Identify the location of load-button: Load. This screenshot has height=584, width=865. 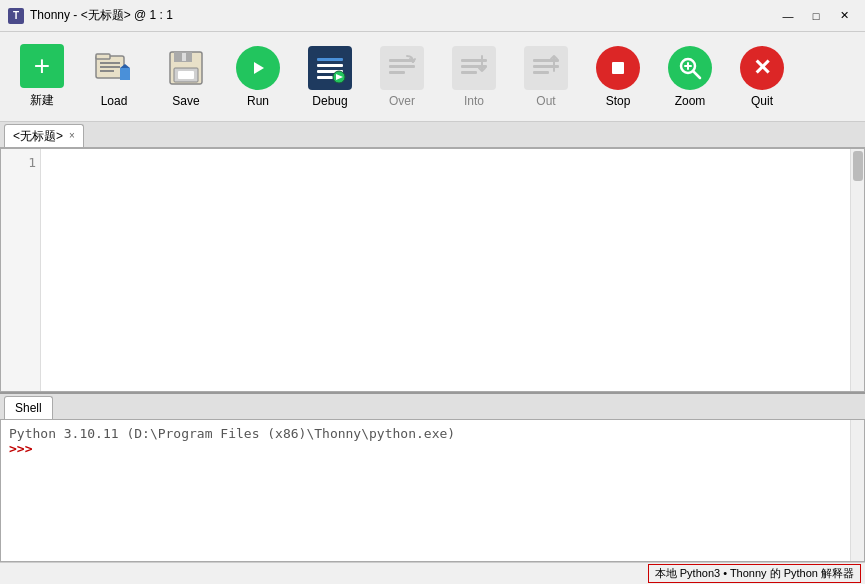
(114, 77).